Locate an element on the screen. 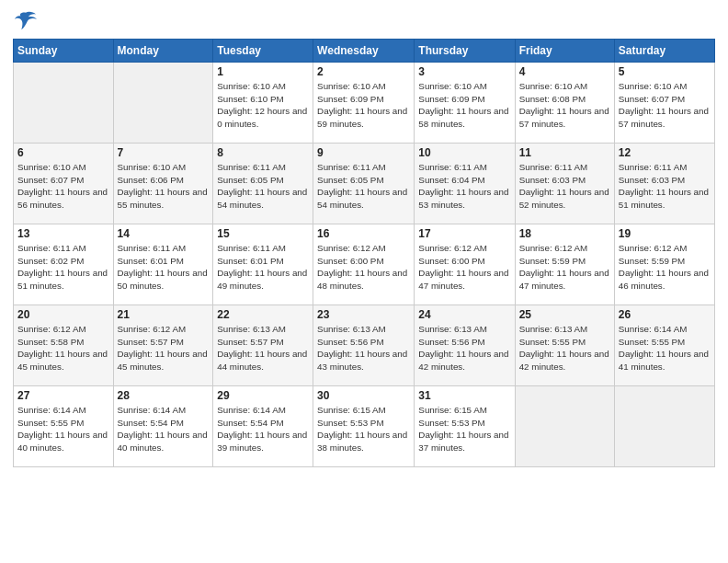  calendar-cell: 25Sunrise: 6:13 AM Sunset: 5:55 PM Dayli… is located at coordinates (564, 346).